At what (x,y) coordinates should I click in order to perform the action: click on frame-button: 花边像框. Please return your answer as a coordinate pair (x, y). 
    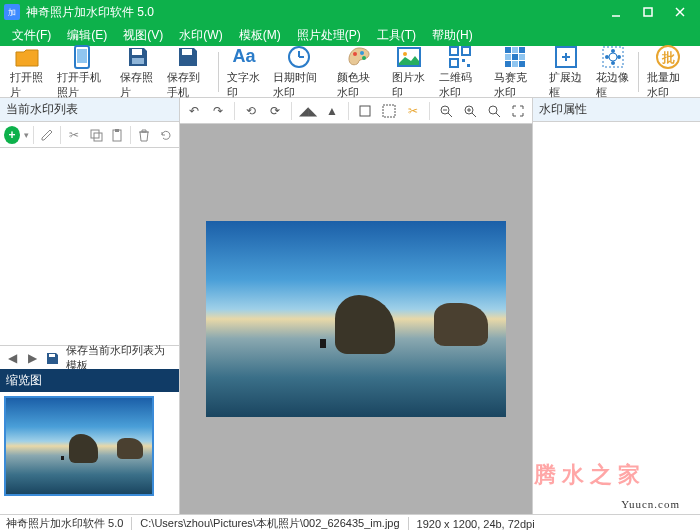
    Looking at the image, I should click on (614, 72).